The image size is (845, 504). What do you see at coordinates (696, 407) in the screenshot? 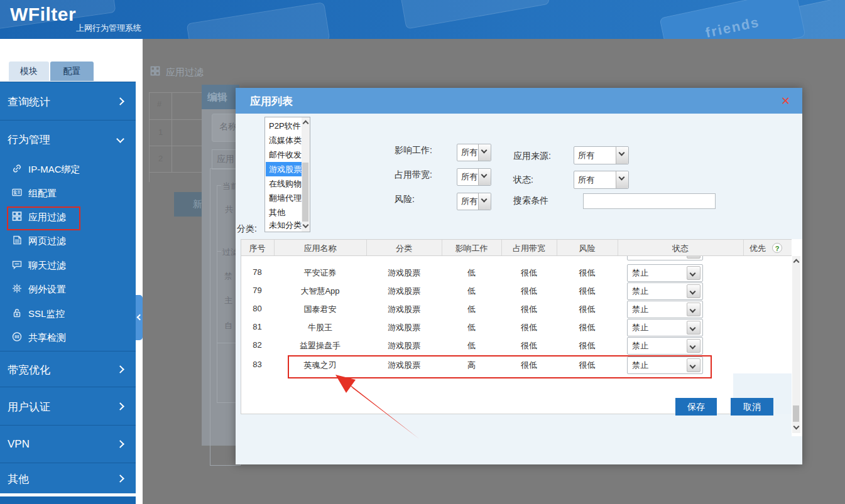
I see `save-button: 保存` at bounding box center [696, 407].